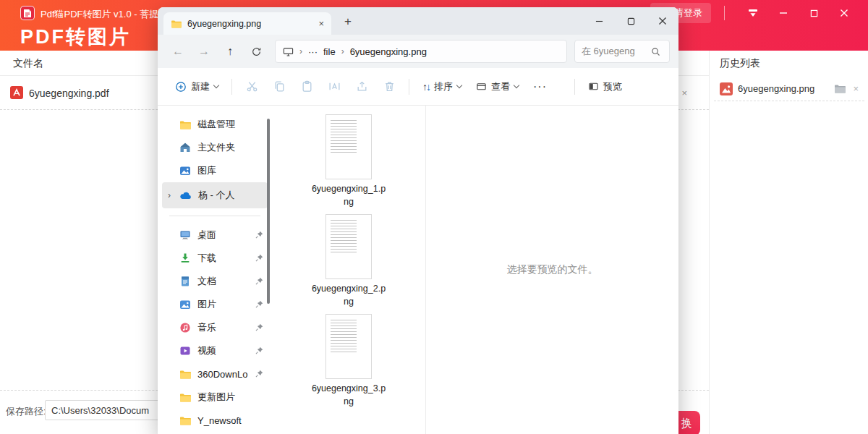 The width and height of the screenshot is (868, 434). I want to click on delete-icon, so click(389, 87).